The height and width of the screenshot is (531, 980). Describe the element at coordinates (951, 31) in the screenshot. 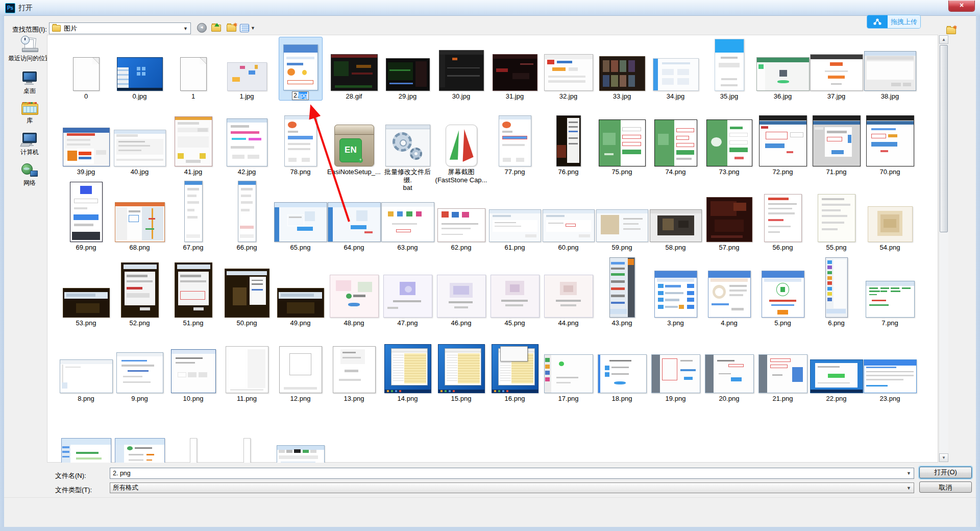

I see `new-folder-mini-button: ✱` at that location.